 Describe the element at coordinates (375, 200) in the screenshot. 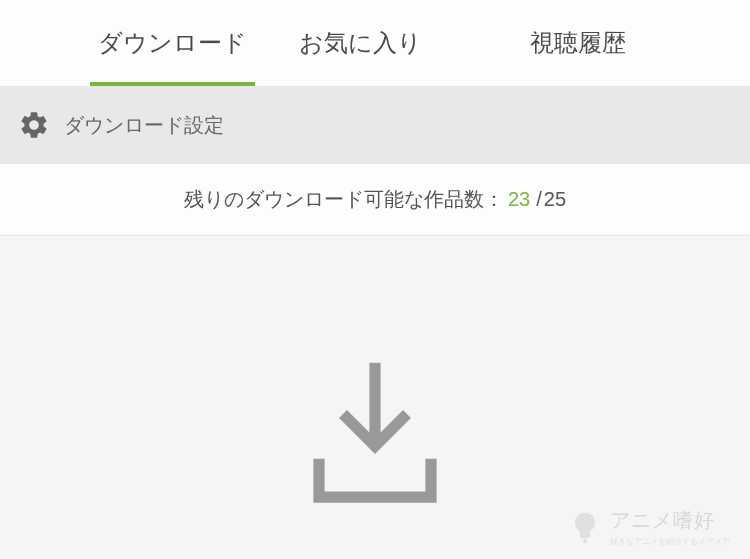

I see `download-quota-row: 残りのダウンロード可能な作品数： 23 / 25` at that location.